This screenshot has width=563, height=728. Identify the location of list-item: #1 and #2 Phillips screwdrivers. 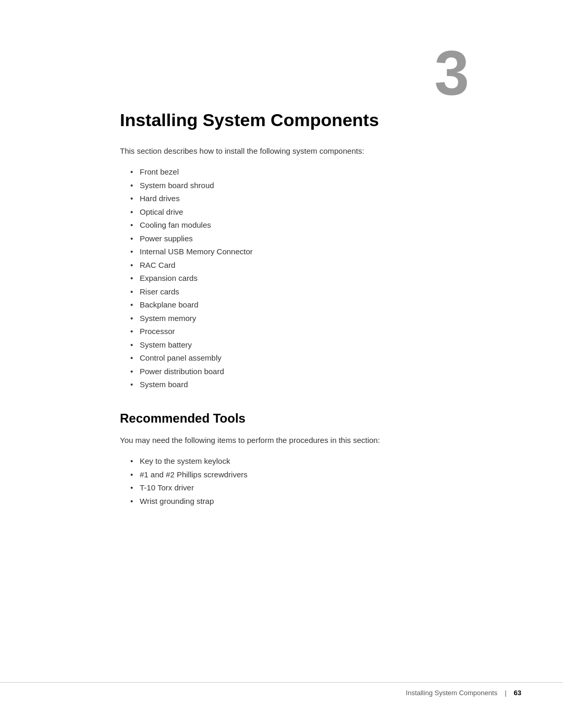
(295, 475).